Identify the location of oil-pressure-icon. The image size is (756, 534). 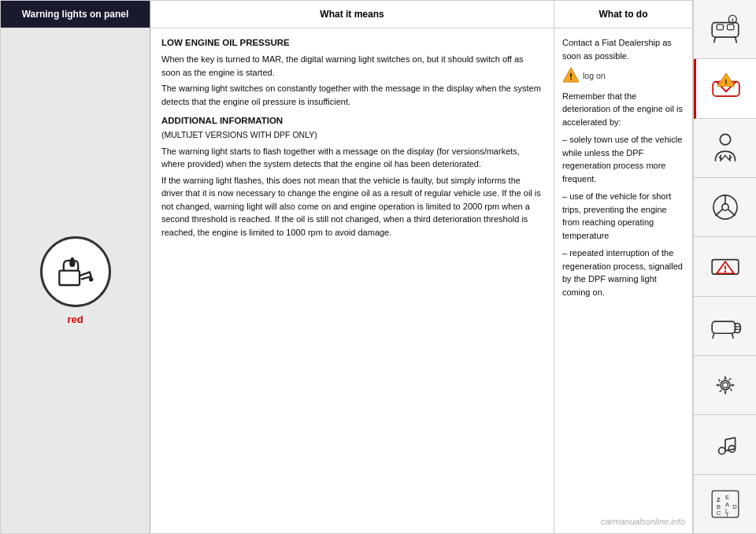
(76, 272).